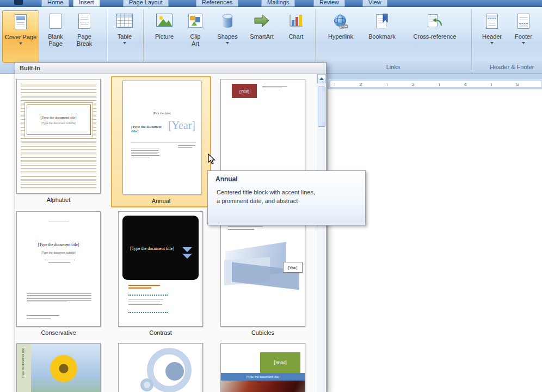 The width and height of the screenshot is (542, 392). Describe the element at coordinates (195, 44) in the screenshot. I see `clip-art-label-2: Art` at that location.